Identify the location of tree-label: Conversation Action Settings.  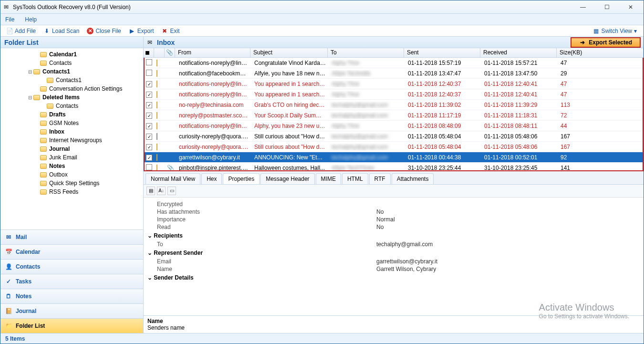
(86, 89).